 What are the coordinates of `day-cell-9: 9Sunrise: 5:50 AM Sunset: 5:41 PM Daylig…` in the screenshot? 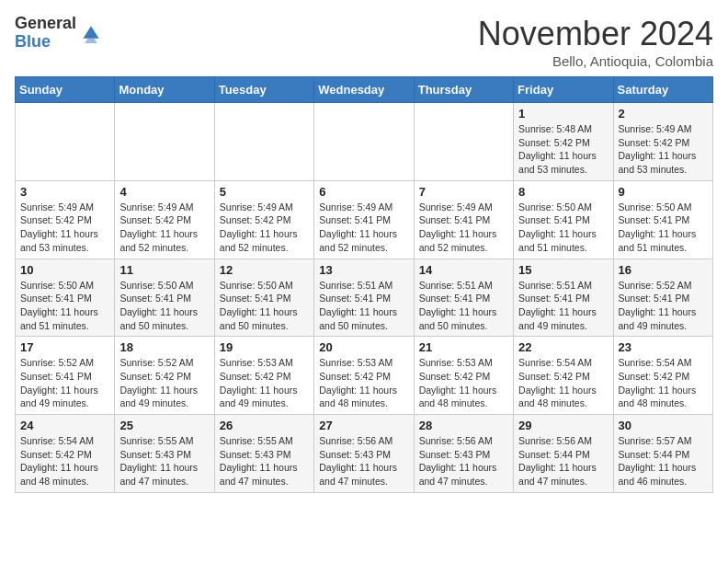 It's located at (663, 219).